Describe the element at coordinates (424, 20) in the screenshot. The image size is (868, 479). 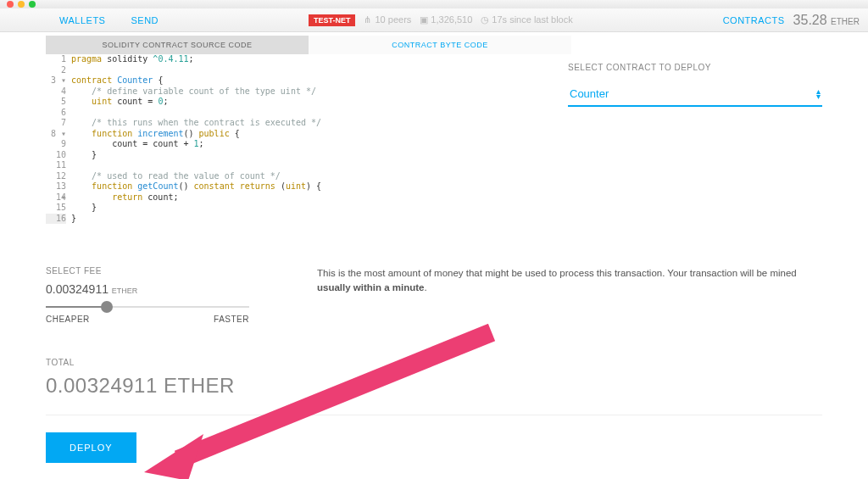
I see `block-icon: ▣` at that location.